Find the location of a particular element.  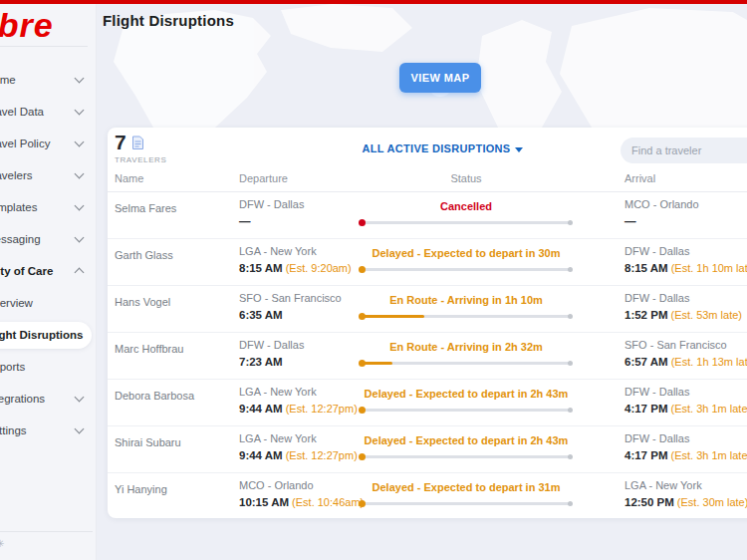

traveler-name: Hans Vogel is located at coordinates (142, 302).